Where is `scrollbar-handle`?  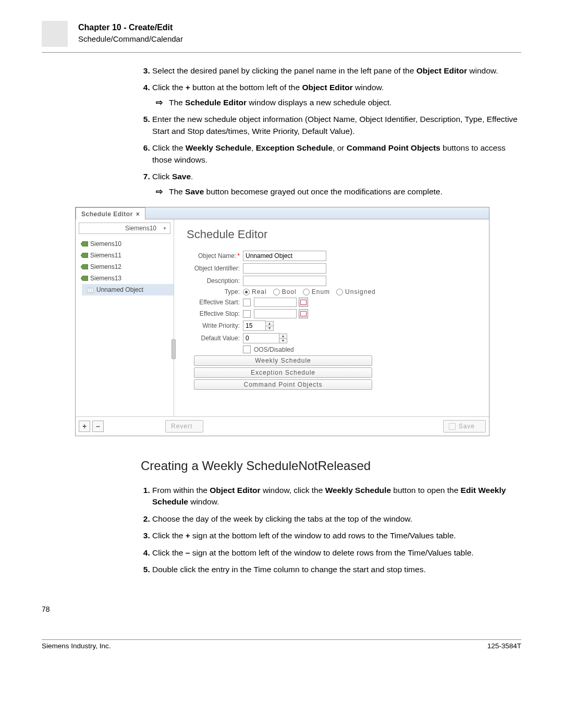 scrollbar-handle is located at coordinates (174, 349).